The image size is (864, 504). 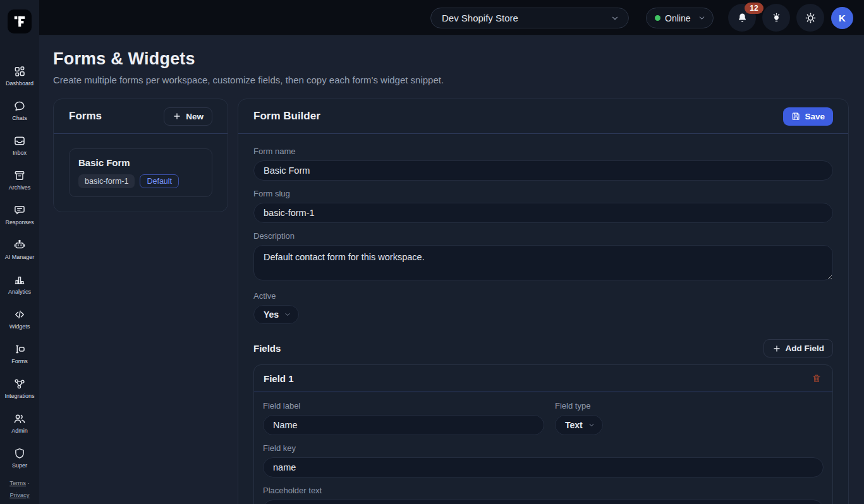 What do you see at coordinates (810, 18) in the screenshot?
I see `gear-icon` at bounding box center [810, 18].